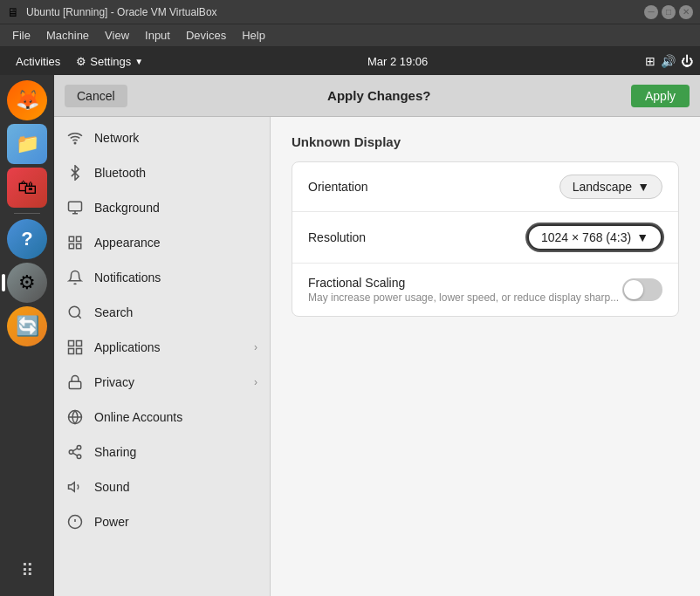 The width and height of the screenshot is (700, 596). What do you see at coordinates (162, 138) in the screenshot?
I see `sidebar-item-network: Network` at bounding box center [162, 138].